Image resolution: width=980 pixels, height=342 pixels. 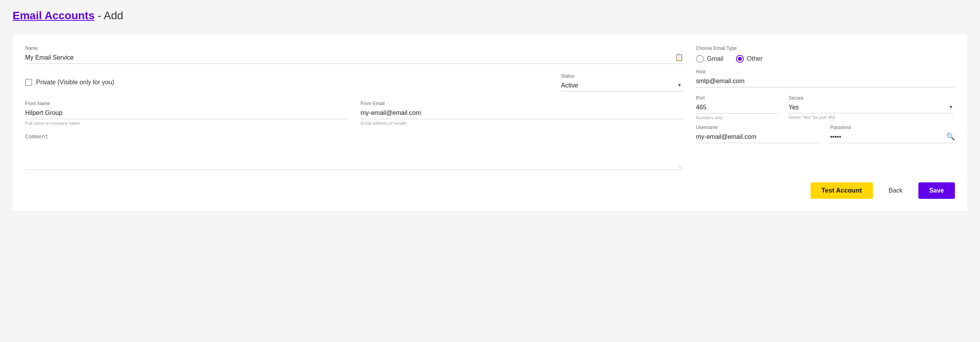 I want to click on password-visibility-icon: 🔍, so click(x=951, y=136).